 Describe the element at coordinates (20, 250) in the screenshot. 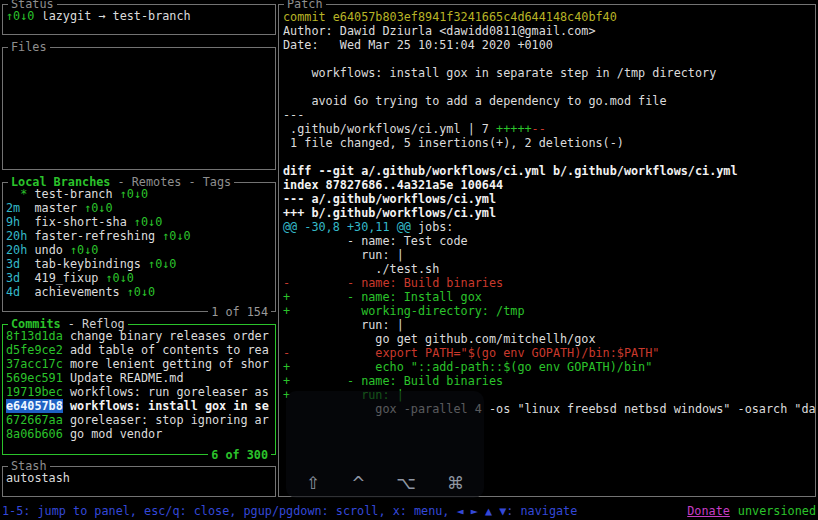

I see `branch-recency: 20h` at that location.